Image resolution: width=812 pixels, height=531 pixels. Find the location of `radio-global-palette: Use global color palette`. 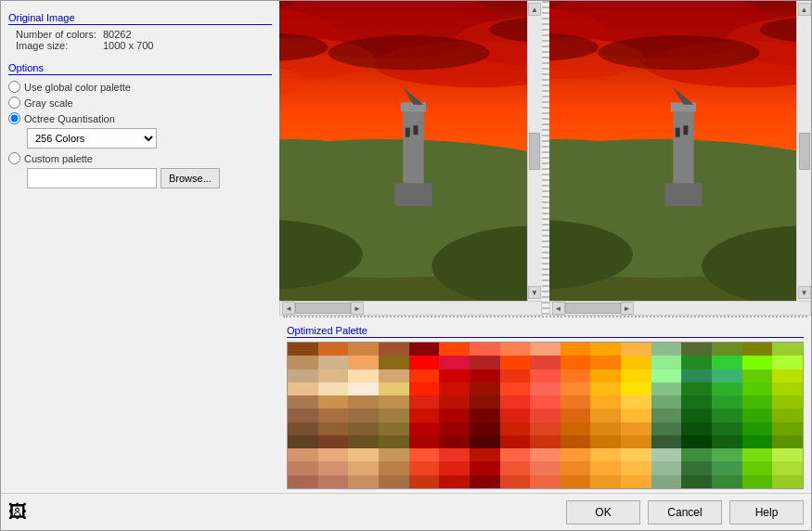

radio-global-palette: Use global color palette is located at coordinates (140, 87).